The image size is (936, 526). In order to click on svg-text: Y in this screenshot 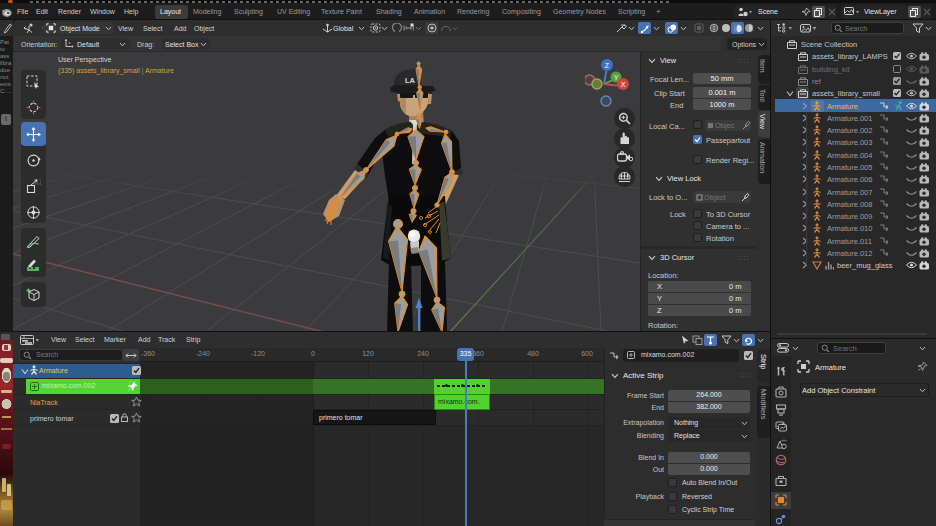, I will do `click(616, 78)`.